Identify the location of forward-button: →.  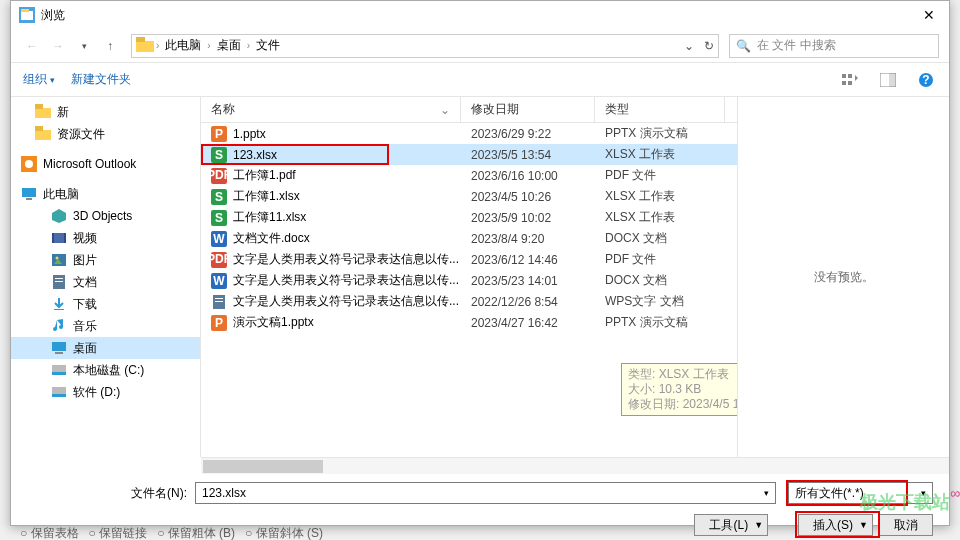
(58, 46).